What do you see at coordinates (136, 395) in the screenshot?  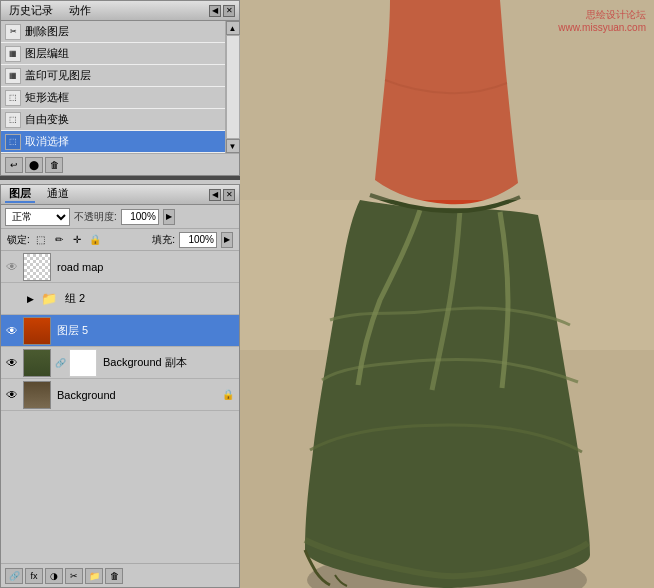 I see `layer-name: Background` at bounding box center [136, 395].